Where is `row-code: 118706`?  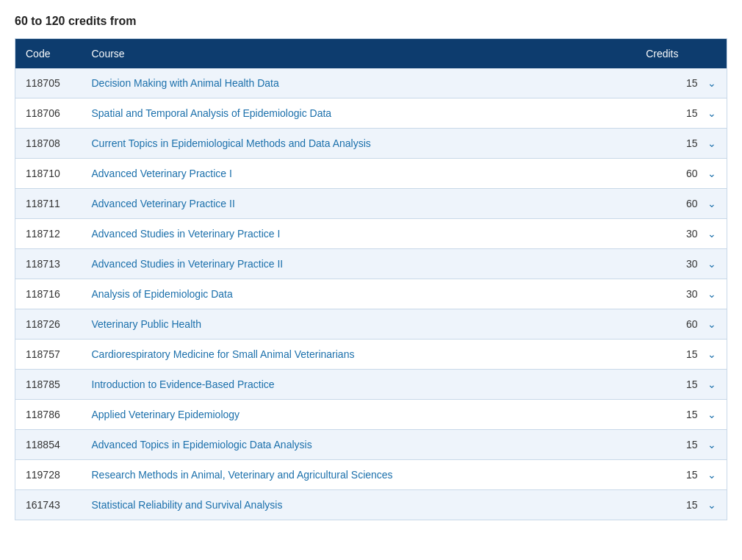
row-code: 118706 is located at coordinates (48, 113).